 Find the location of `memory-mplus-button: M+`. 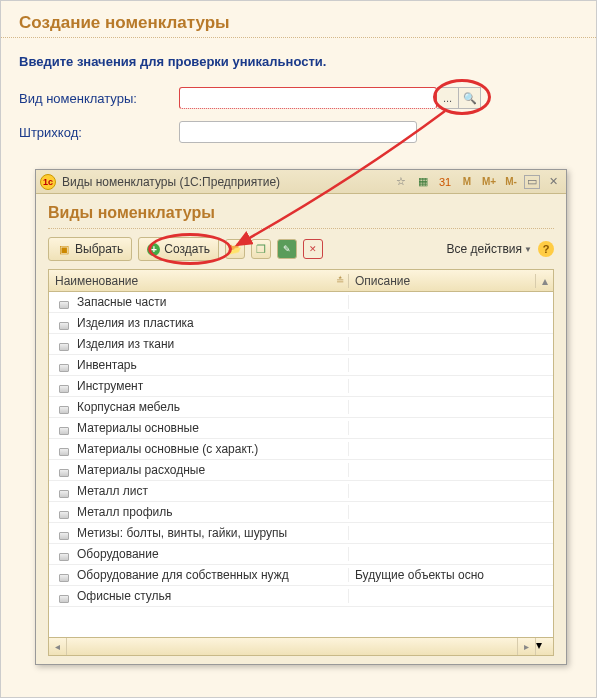

memory-mplus-button: M+ is located at coordinates (489, 182).